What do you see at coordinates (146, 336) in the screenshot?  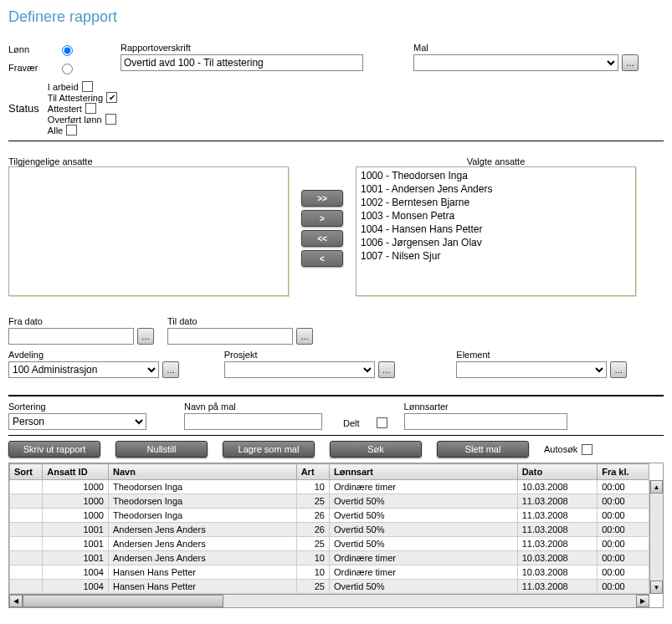 I see `fradato-browse-button: …` at bounding box center [146, 336].